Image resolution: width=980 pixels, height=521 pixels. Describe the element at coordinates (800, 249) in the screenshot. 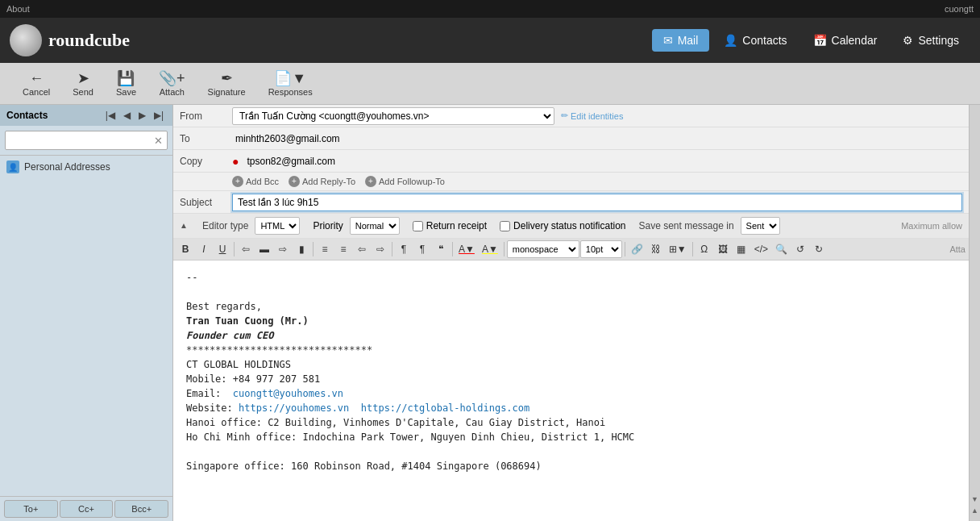

I see `undo-button: ↺` at that location.